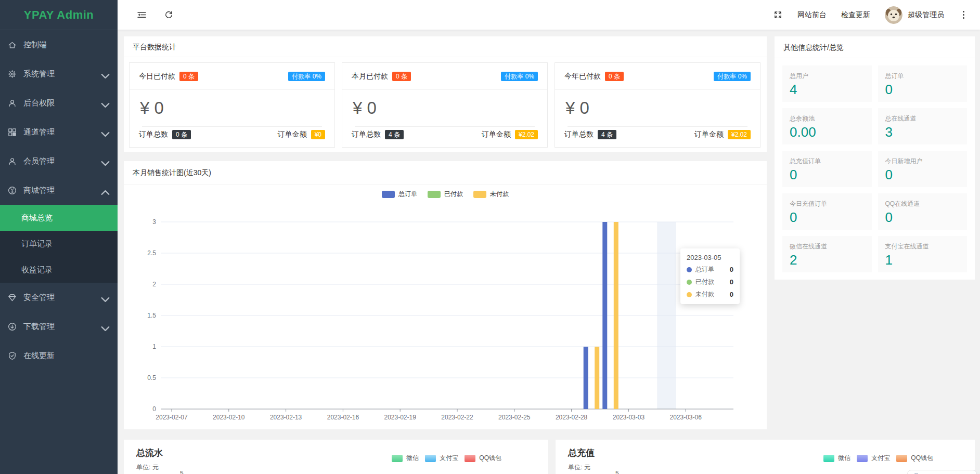 The height and width of the screenshot is (474, 980). I want to click on legend-item: 总订单, so click(399, 194).